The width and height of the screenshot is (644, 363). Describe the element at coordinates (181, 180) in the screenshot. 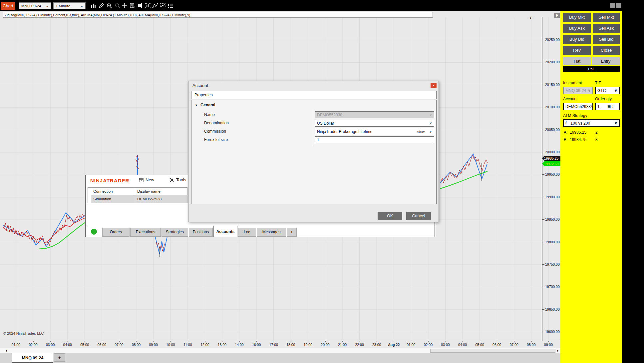

I see `menu-tools-label: Tools` at that location.